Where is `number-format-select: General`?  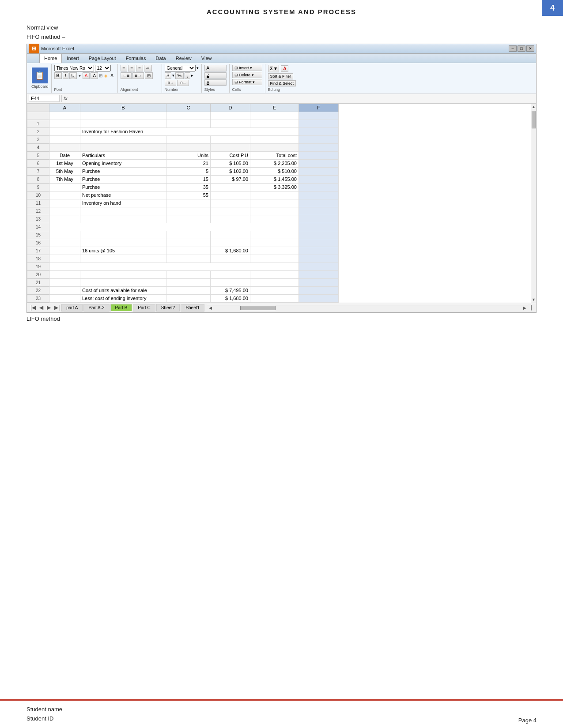
number-format-select: General is located at coordinates (180, 68).